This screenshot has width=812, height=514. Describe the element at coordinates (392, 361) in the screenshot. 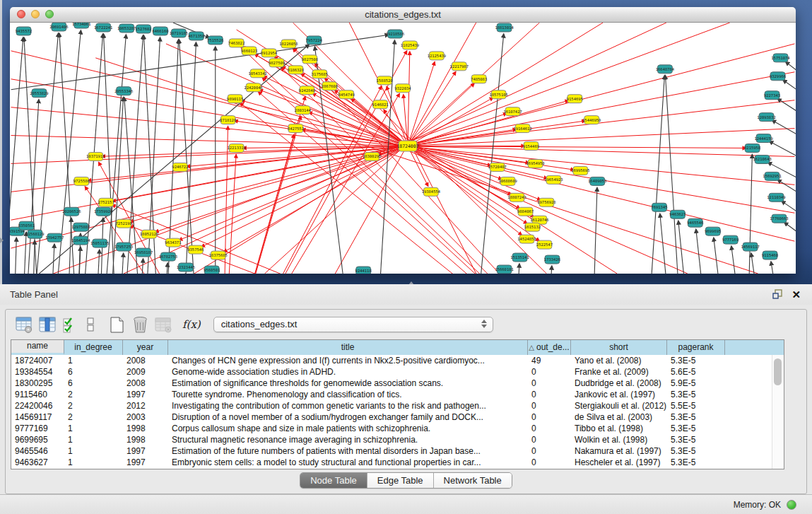

I see `table-row: 1872400712008Changes of HCN gene express…` at that location.